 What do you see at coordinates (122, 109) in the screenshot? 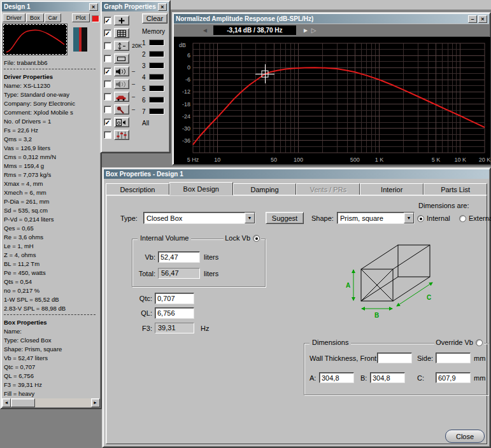
I see `mic-response-icon` at bounding box center [122, 109].